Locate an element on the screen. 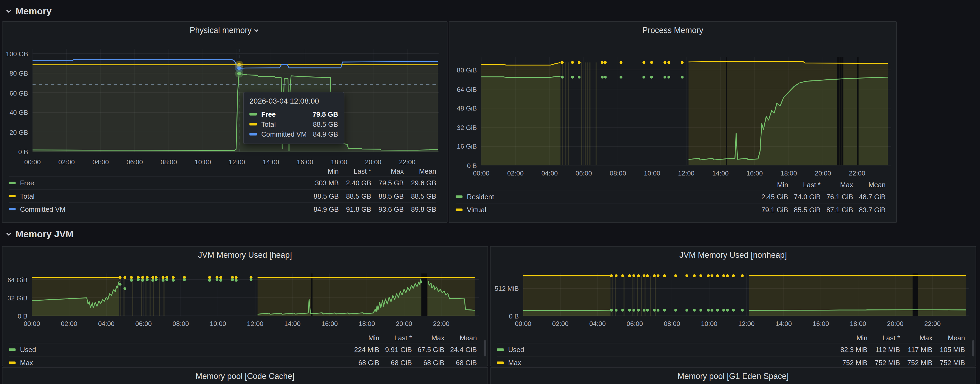 The height and width of the screenshot is (384, 980). legend-value: 93.6 GB is located at coordinates (388, 209).